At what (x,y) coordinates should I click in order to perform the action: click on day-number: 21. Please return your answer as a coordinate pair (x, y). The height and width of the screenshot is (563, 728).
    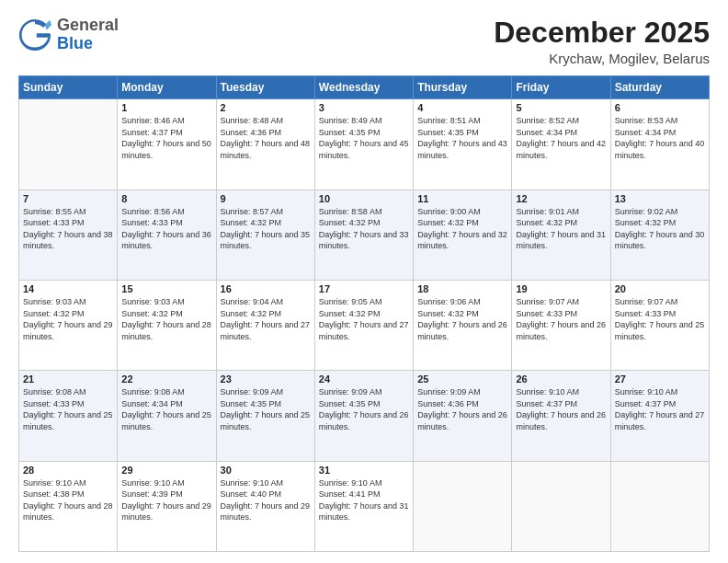
    Looking at the image, I should click on (68, 379).